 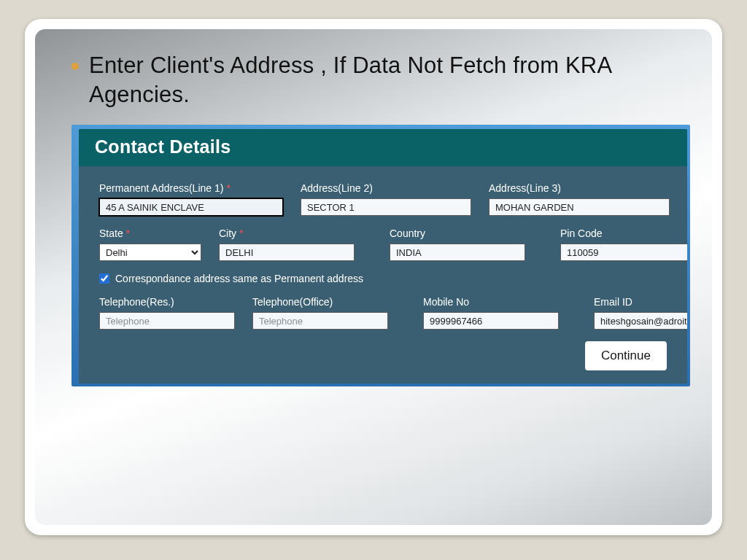 What do you see at coordinates (640, 313) in the screenshot?
I see `field-email: Email ID` at bounding box center [640, 313].